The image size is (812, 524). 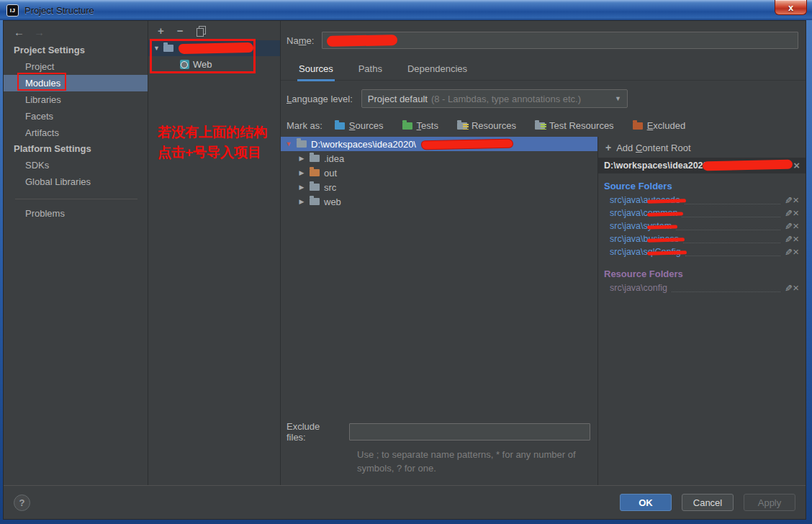 I want to click on web-facet-label: Web, so click(x=203, y=65).